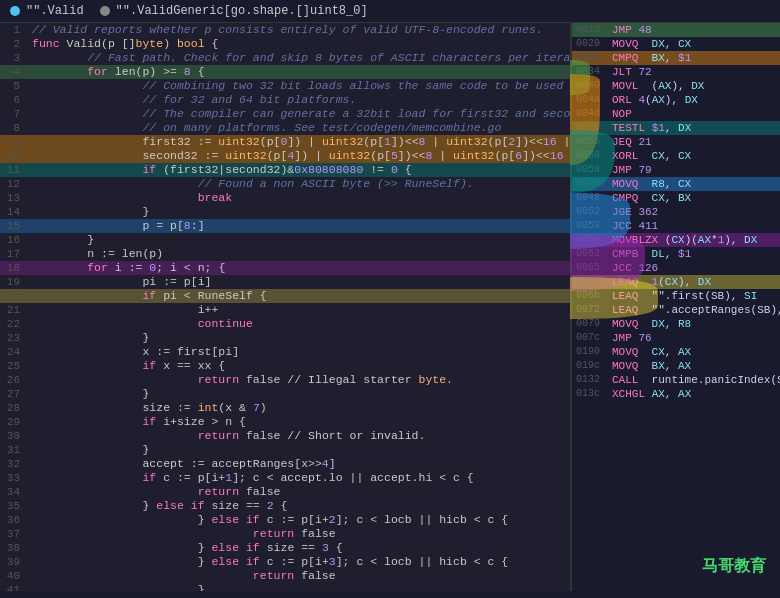  I want to click on line-number: 5, so click(14, 86).